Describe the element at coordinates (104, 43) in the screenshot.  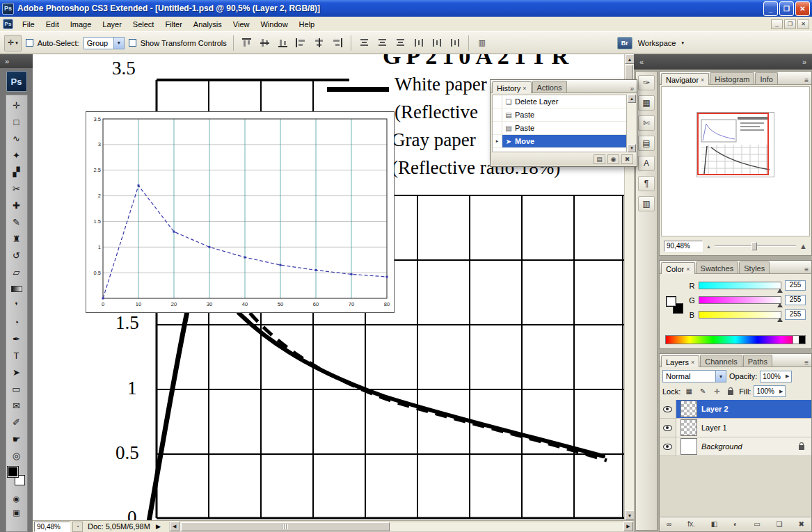
I see `auto-select-dropdown: Group ▾` at that location.